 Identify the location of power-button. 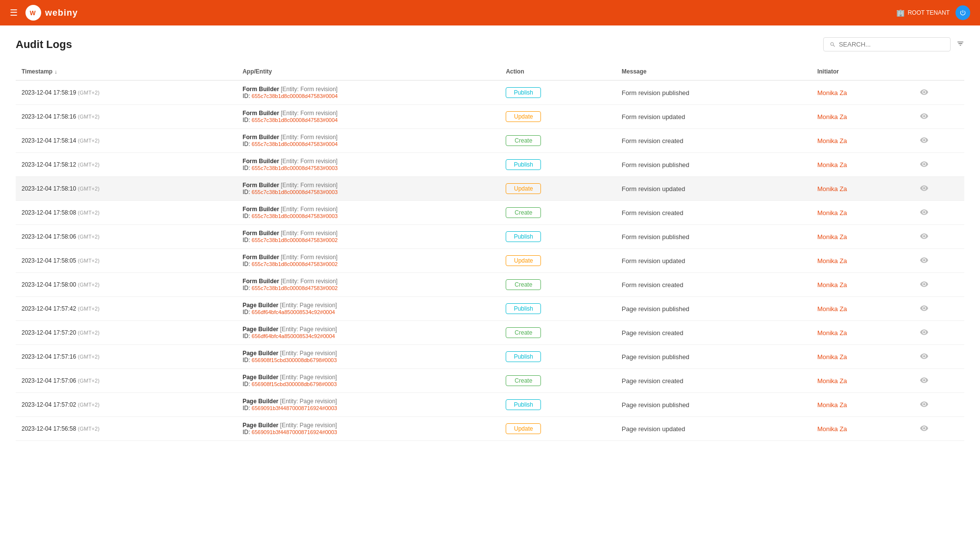
(963, 13).